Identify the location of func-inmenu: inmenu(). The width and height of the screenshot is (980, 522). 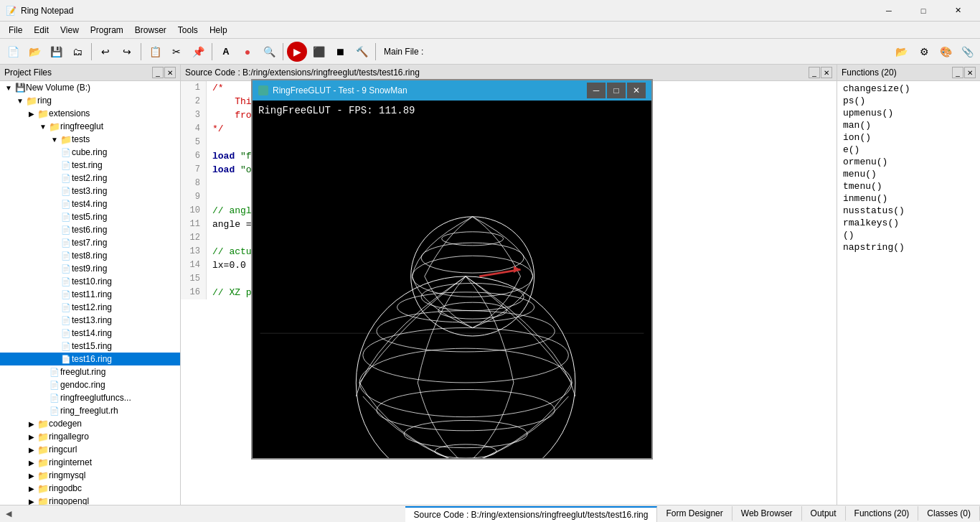
(908, 198).